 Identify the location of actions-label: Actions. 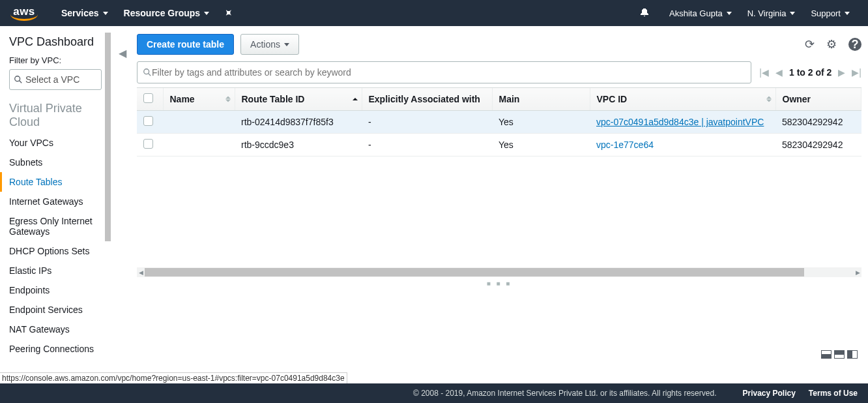
(265, 44).